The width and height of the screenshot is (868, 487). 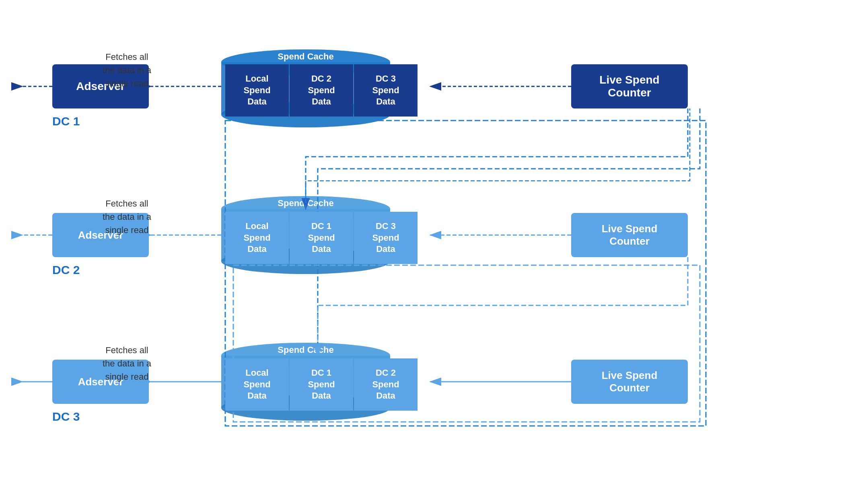 What do you see at coordinates (629, 86) in the screenshot?
I see `live-spend-dc1: Live SpendCounter` at bounding box center [629, 86].